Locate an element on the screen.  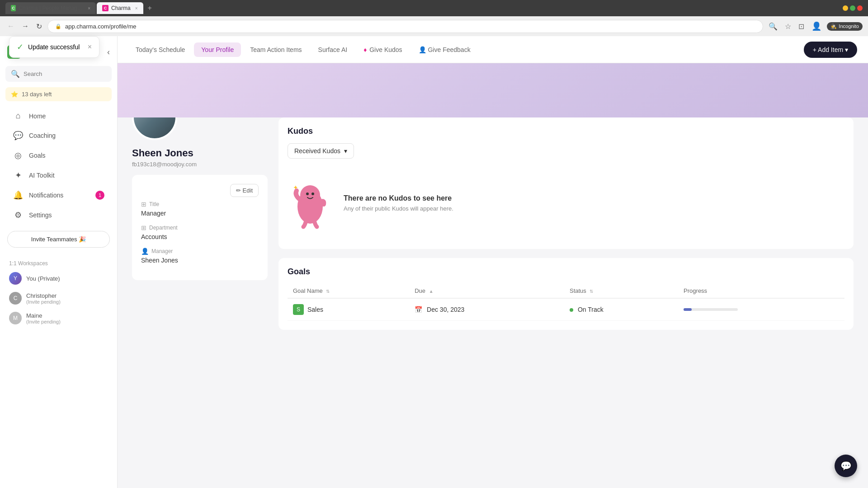
kudos-empty-title: There are no Kudos to see here is located at coordinates (399, 198).